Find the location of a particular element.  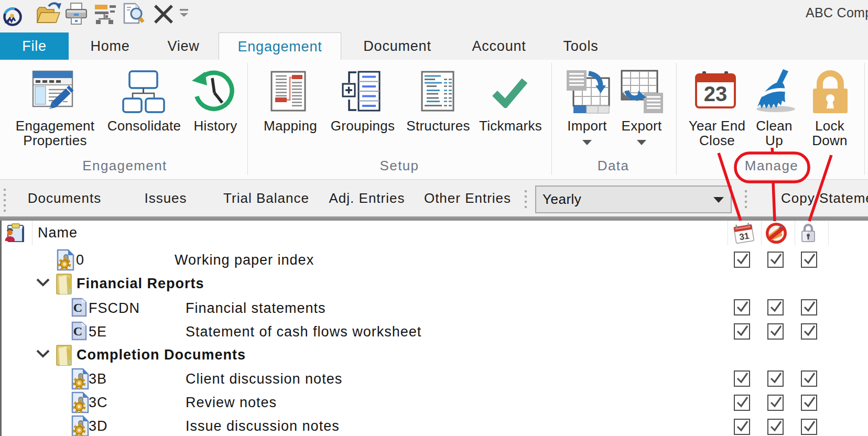

svg-text: 23 is located at coordinates (716, 94).